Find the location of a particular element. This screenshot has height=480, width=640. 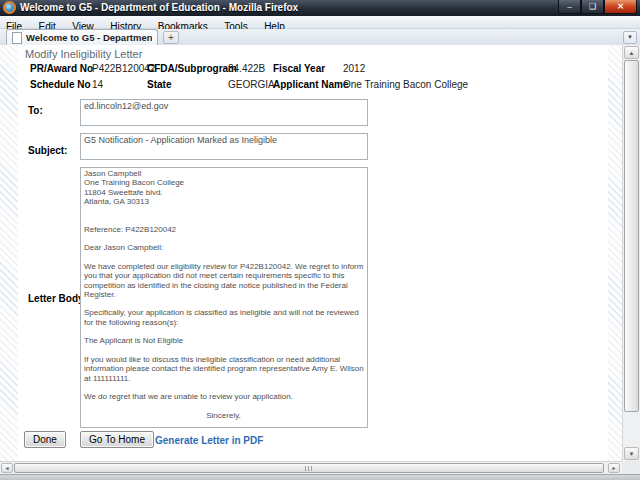

applicant-name-label: Applicant Name is located at coordinates (311, 84).